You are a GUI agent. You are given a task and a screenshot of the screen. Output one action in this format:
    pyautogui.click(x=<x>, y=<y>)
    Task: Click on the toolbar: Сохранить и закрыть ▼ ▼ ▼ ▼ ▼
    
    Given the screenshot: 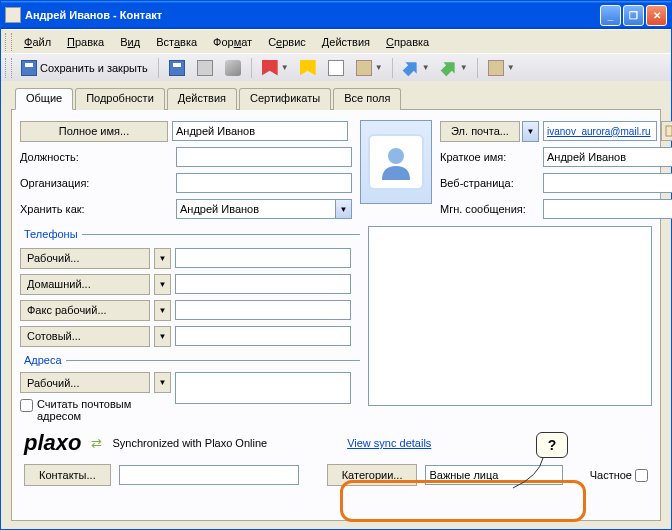 What is the action you would take?
    pyautogui.click(x=336, y=67)
    